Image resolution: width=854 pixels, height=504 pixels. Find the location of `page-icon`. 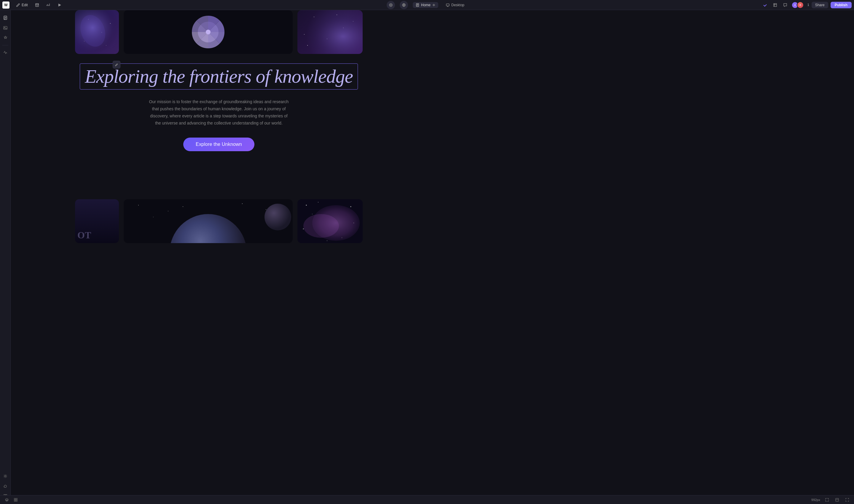

page-icon is located at coordinates (417, 5).